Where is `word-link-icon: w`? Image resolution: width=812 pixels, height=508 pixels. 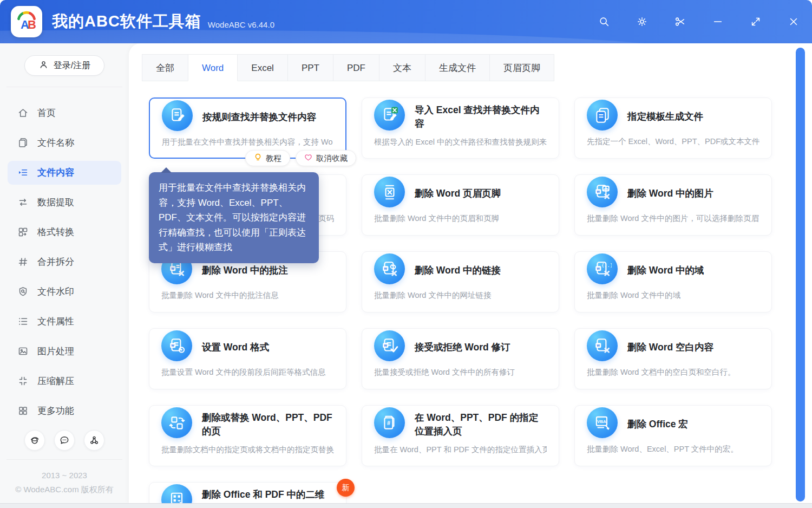 word-link-icon: w is located at coordinates (390, 269).